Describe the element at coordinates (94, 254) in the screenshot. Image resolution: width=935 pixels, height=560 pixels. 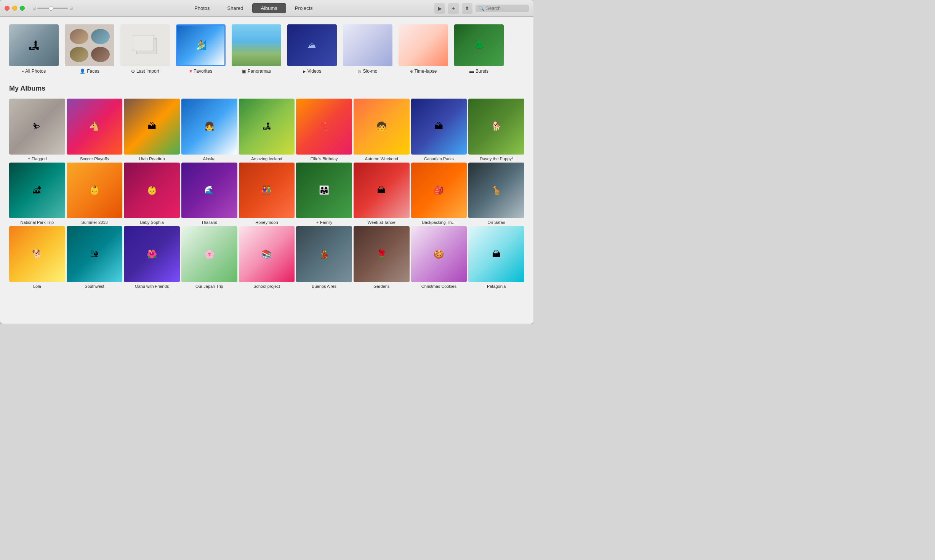
I see `southwest-thumb: 🏜` at that location.